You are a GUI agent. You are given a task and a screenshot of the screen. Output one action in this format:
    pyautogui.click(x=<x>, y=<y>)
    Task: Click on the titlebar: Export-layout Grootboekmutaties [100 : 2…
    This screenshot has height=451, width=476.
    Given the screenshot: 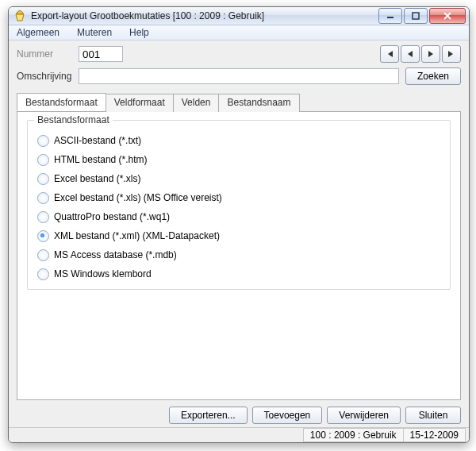 What is the action you would take?
    pyautogui.click(x=239, y=16)
    